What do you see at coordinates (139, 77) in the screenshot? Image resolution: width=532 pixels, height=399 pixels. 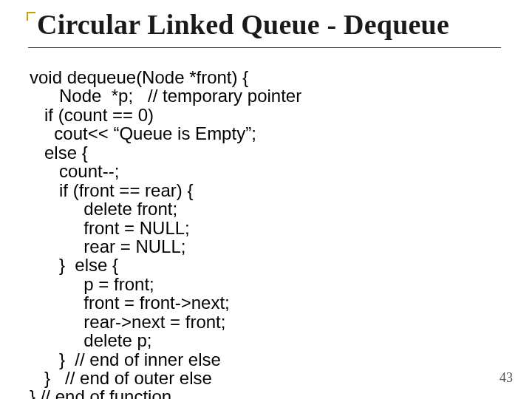 I see `code-line: void dequeue(Node *front) {` at bounding box center [139, 77].